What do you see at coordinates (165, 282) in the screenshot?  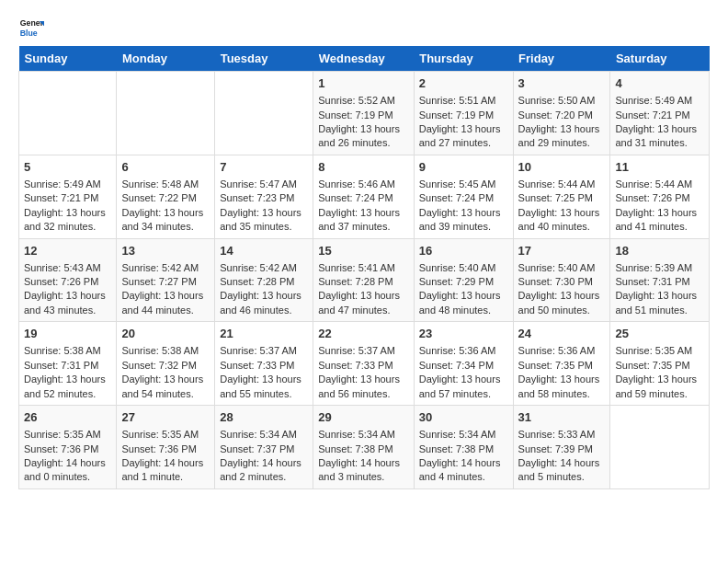 I see `cell-content: Sunset: 7:27 PM` at bounding box center [165, 282].